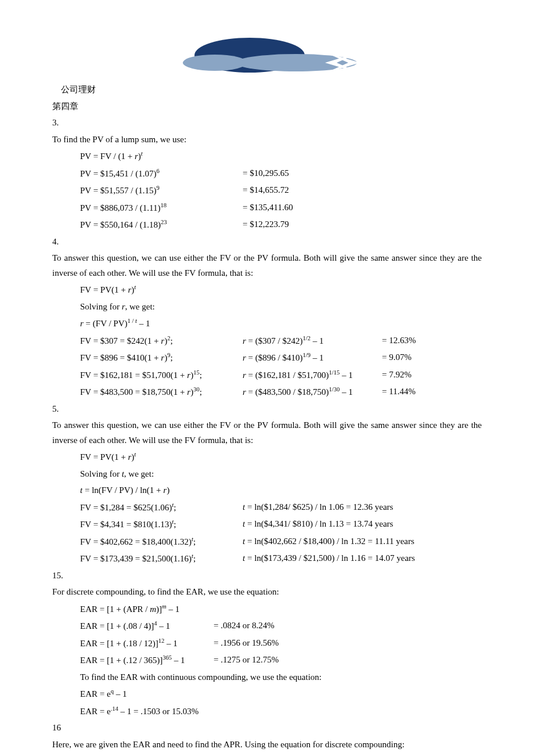  Describe the element at coordinates (134, 375) in the screenshot. I see `text: FV = $162,181 = $51,700(1 +` at that location.